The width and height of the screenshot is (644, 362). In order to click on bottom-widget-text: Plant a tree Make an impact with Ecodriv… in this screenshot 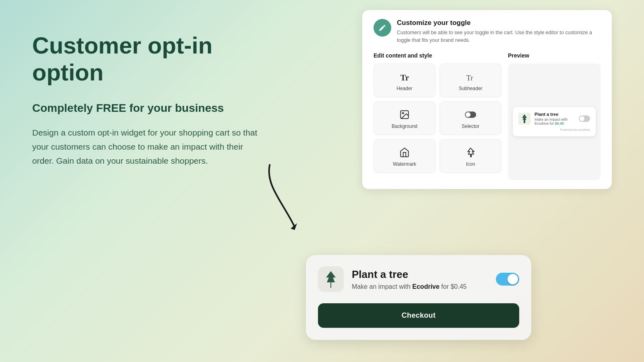, I will do `click(420, 279)`.